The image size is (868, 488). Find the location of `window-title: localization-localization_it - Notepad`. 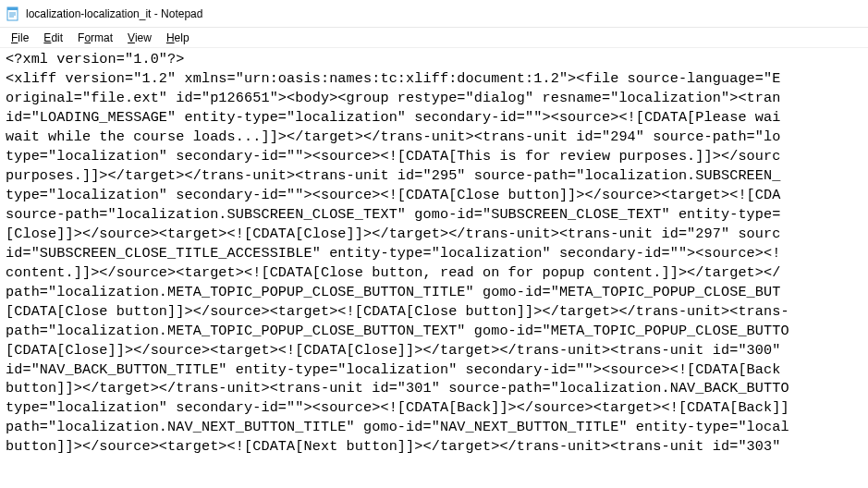

window-title: localization-localization_it - Notepad is located at coordinates (115, 14).